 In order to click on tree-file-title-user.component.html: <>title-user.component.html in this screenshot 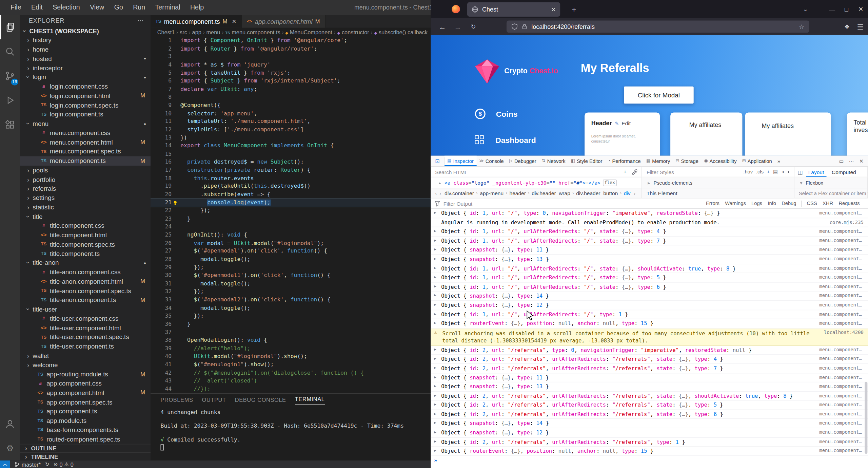, I will do `click(85, 328)`.